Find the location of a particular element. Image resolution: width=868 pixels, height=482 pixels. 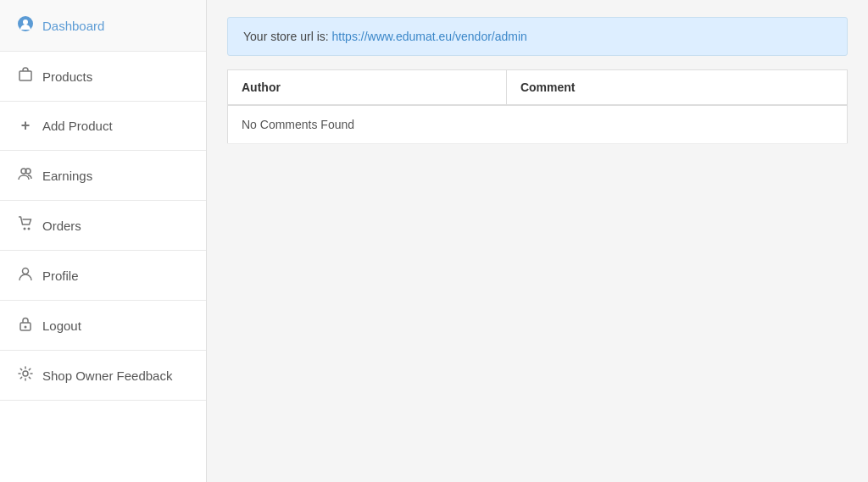

store-url-banner: Your store url is: https://www.edumat.eu… is located at coordinates (537, 36).